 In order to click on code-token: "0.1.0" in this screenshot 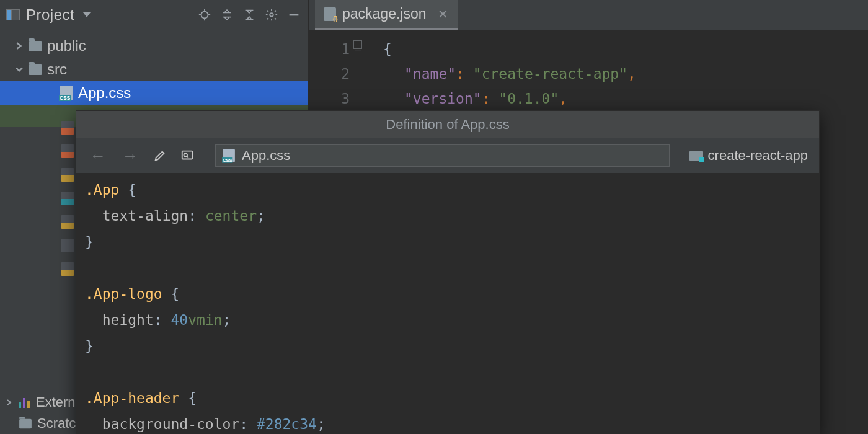, I will do `click(528, 99)`.